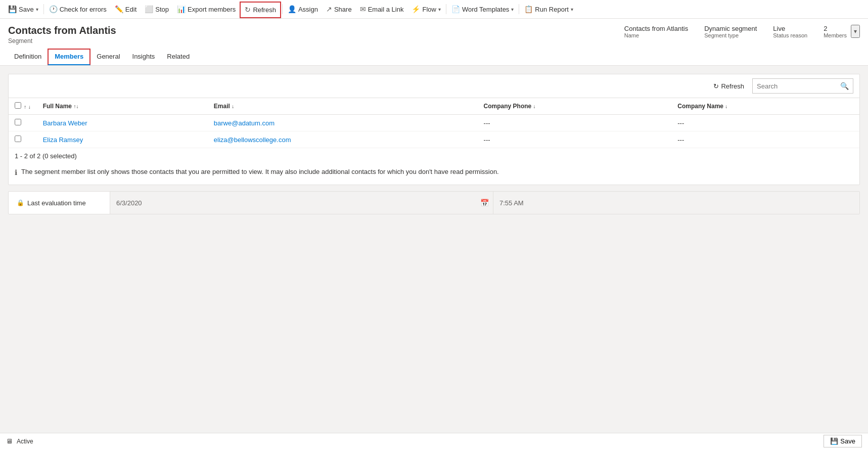 This screenshot has width=868, height=449. What do you see at coordinates (434, 174) in the screenshot?
I see `notice: ℹ The segment member list only shows tho…` at bounding box center [434, 174].